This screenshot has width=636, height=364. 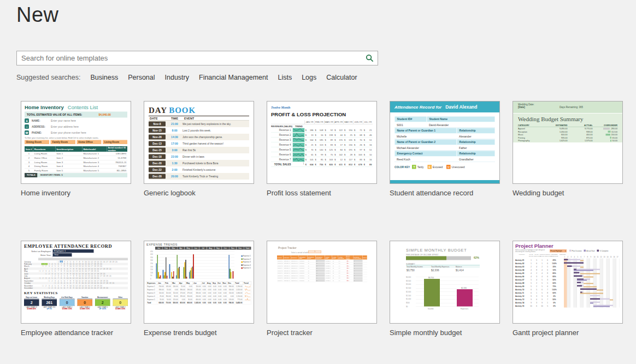 I want to click on revenue-row: Revenue 5$70$140$125$84$191$97$51, so click(x=322, y=150).